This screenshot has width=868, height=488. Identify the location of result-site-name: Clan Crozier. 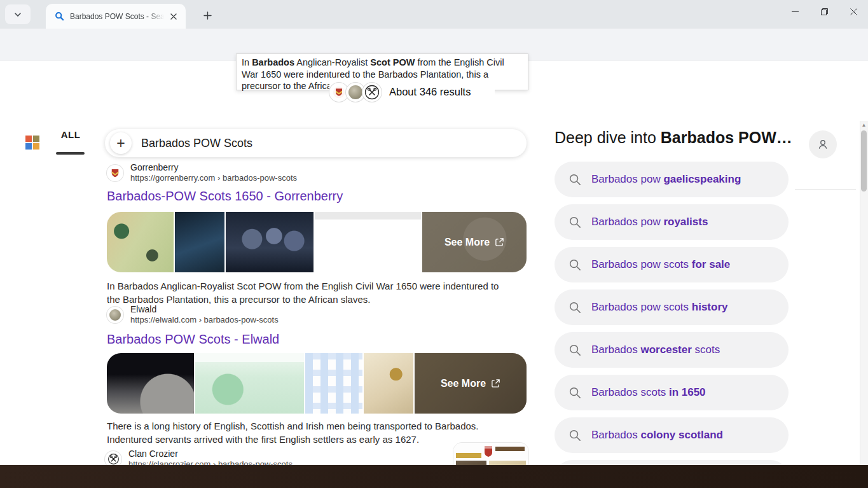
(210, 454).